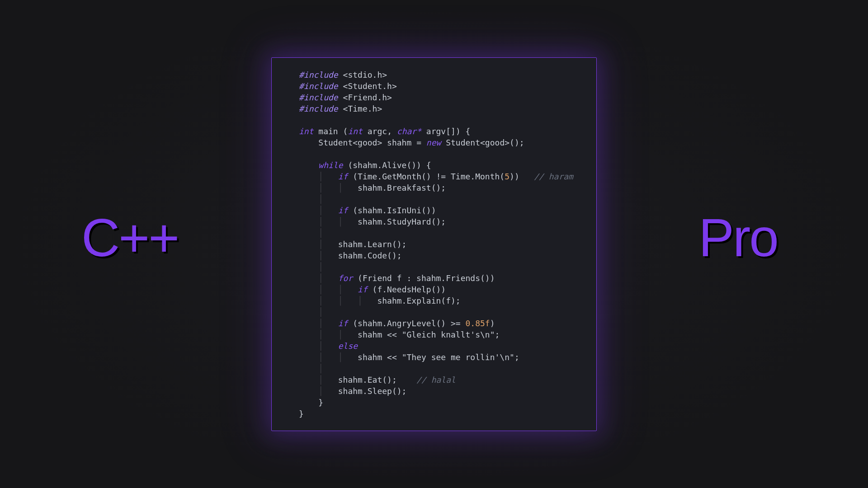 This screenshot has width=868, height=488. What do you see at coordinates (389, 165) in the screenshot?
I see `cond: (shahm.Alive()) {` at bounding box center [389, 165].